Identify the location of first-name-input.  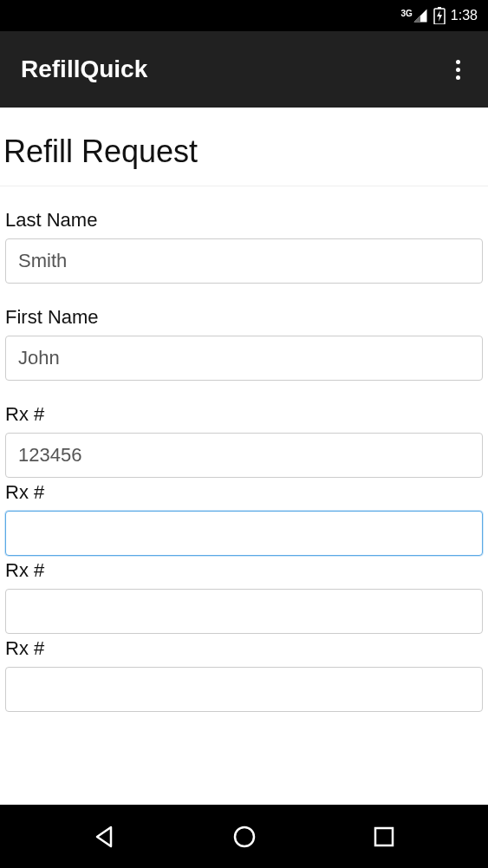
(244, 358).